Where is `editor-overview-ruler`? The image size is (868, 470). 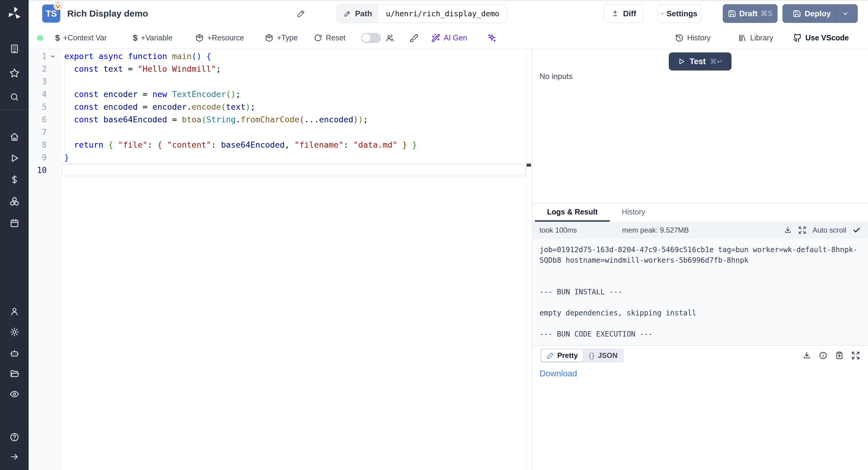 editor-overview-ruler is located at coordinates (529, 259).